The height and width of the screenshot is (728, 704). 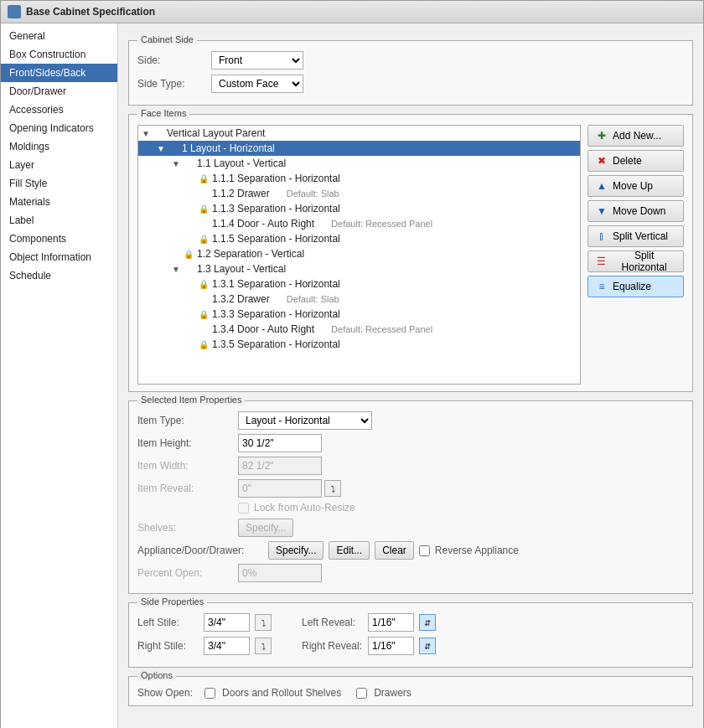 What do you see at coordinates (305, 421) in the screenshot?
I see `item-type-select: Layout - Horizontal Layout - Vertical Do…` at bounding box center [305, 421].